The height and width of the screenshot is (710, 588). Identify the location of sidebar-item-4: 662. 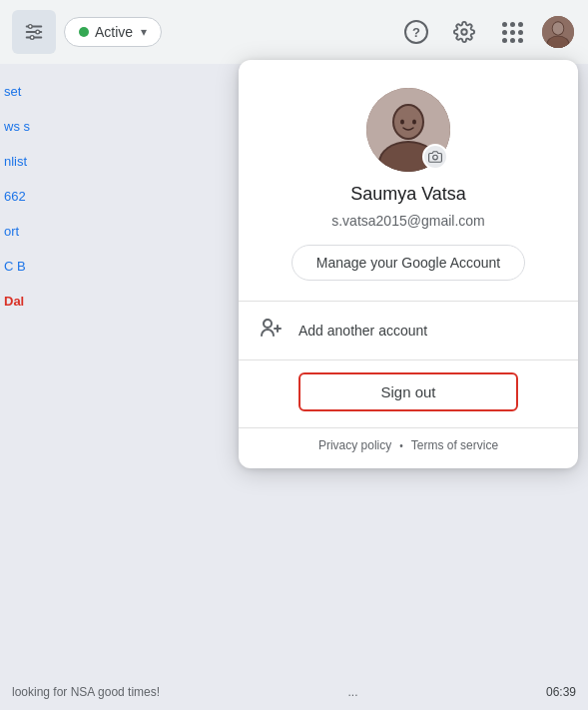
(28, 196).